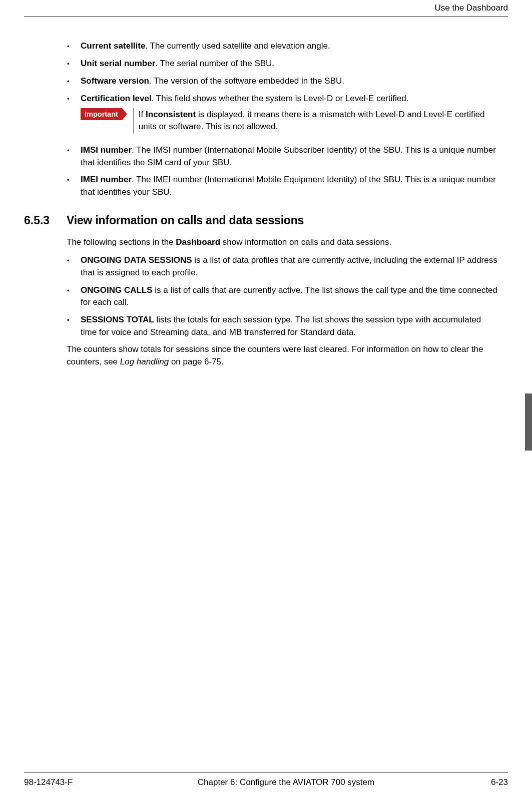 The image size is (532, 803). I want to click on list-item-body: IMEI number. The IMEI number (Internatio…, so click(289, 186).